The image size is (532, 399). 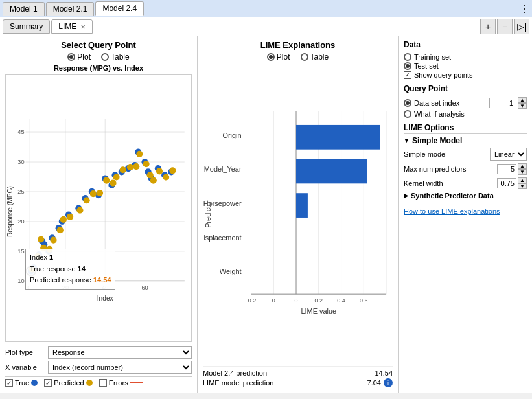 I want to click on data-set-index-radio, so click(x=408, y=103).